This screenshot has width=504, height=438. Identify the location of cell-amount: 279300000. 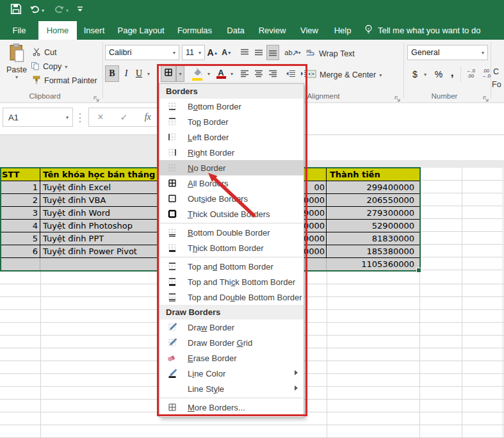
(373, 213).